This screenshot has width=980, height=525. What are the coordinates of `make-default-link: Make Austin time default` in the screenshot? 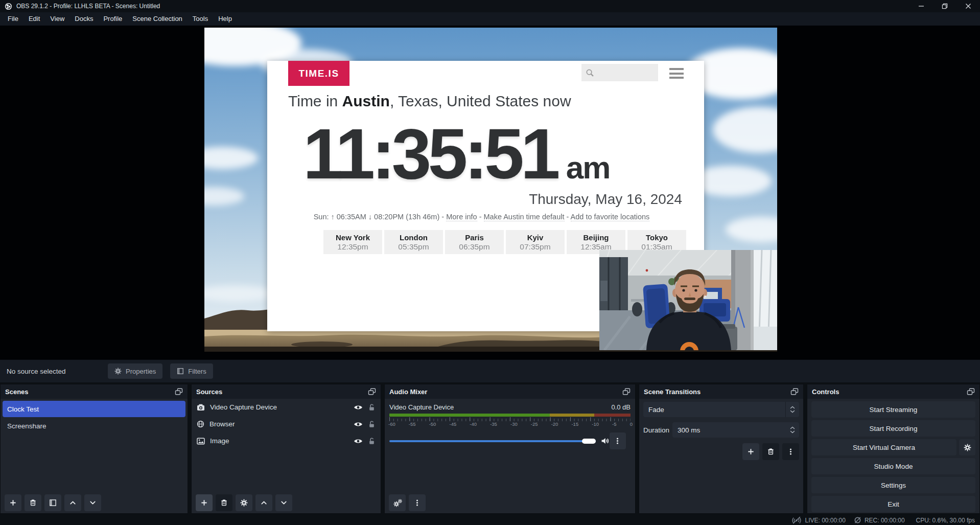 It's located at (524, 217).